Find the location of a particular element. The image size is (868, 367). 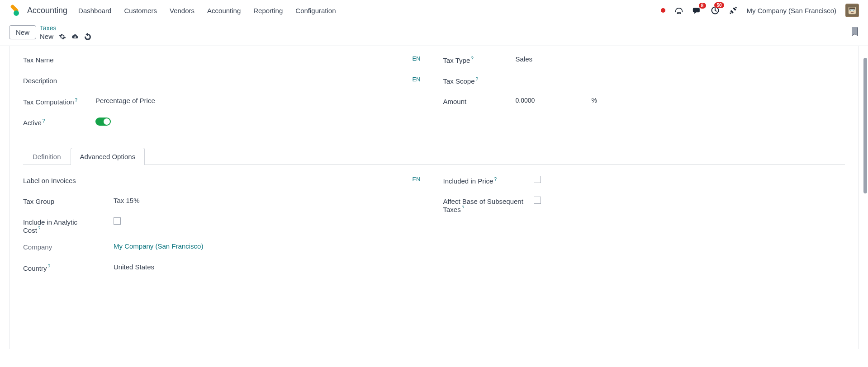

amount-input: 0.0000 is located at coordinates (547, 100).